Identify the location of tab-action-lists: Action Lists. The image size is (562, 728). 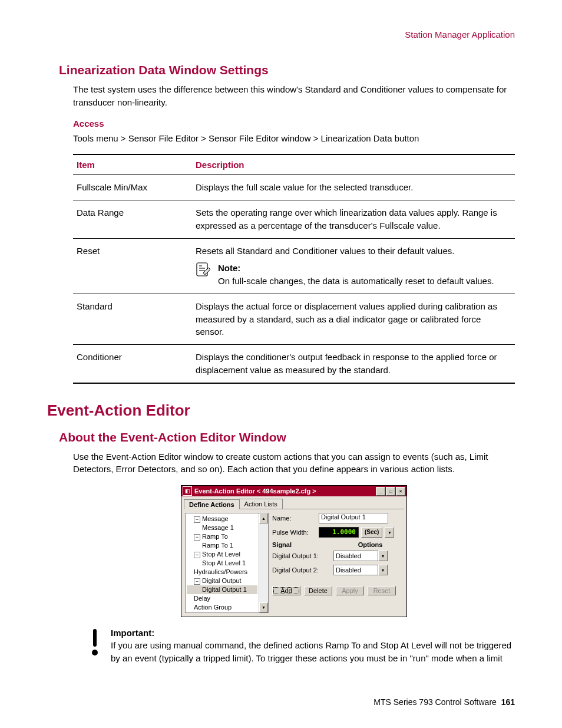
(261, 503).